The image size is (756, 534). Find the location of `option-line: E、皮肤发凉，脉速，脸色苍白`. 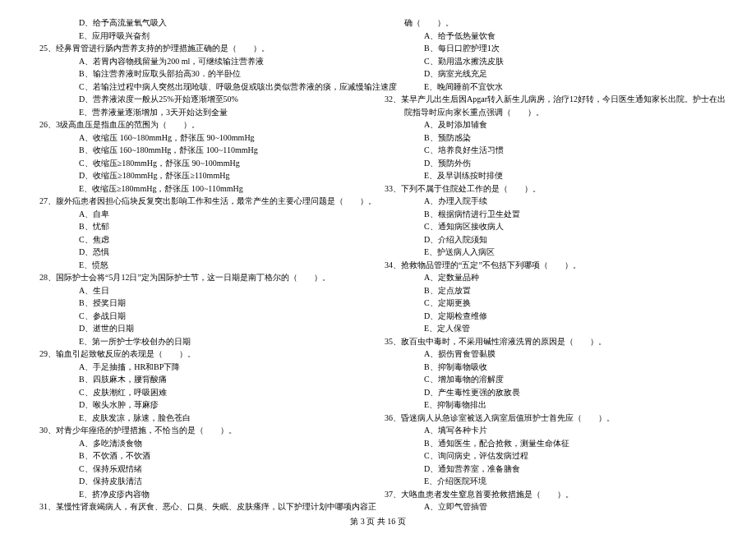

option-line: E、皮肤发凉，脉速，脸色苍白 is located at coordinates (205, 418).